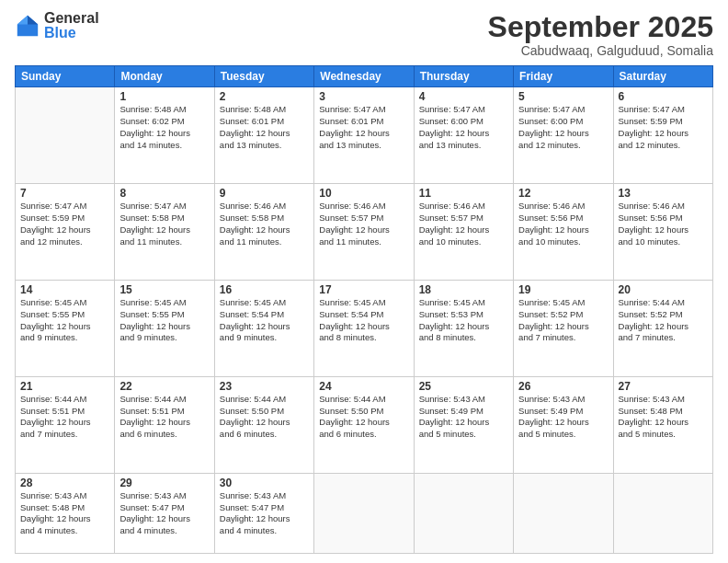 Image resolution: width=728 pixels, height=563 pixels. I want to click on table-row: 22Sunrise: 5:44 AMSunset: 5:51 PMDayligh…, so click(165, 425).